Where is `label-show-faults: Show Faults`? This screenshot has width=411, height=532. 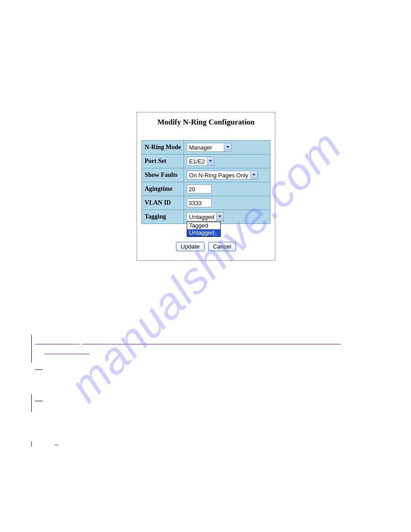
label-show-faults: Show Faults is located at coordinates (163, 176).